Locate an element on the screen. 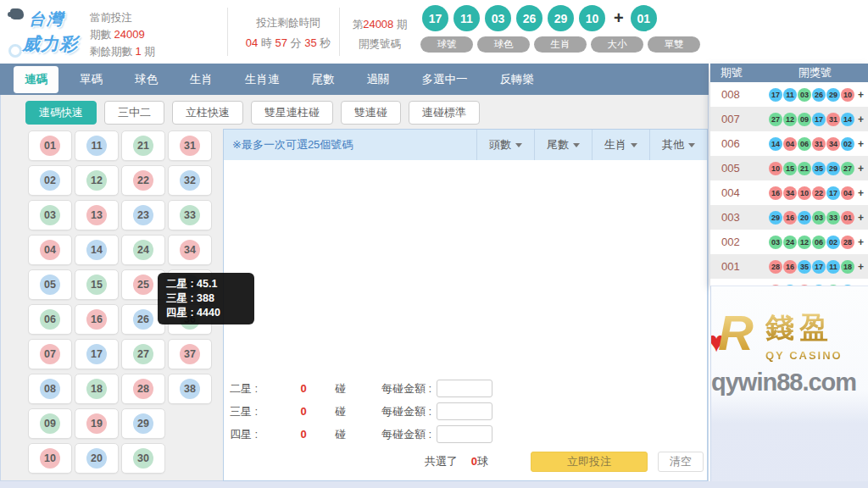  bet-form-row: 二星 :0碰每碰金額 : is located at coordinates (468, 388).